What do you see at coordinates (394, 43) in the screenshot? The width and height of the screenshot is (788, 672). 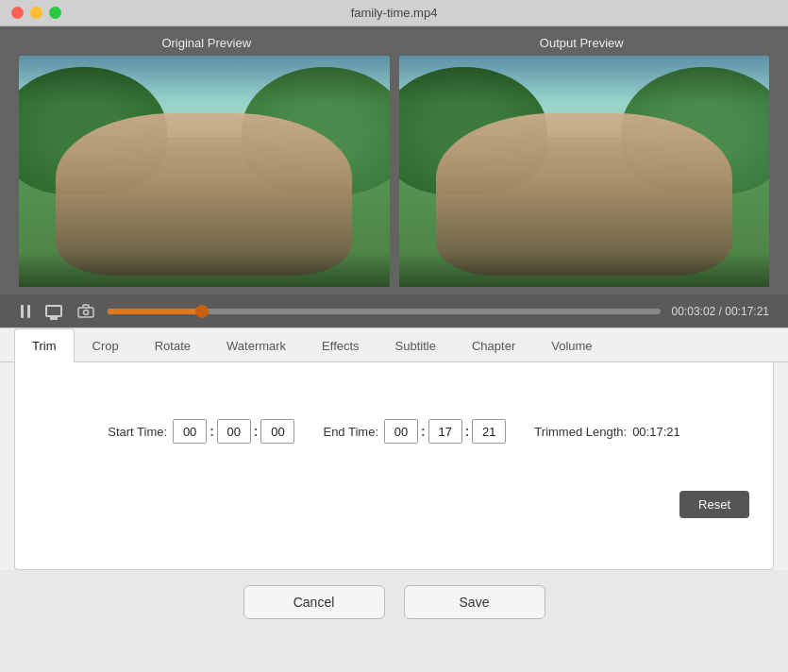 I see `preview-labels: Original Preview Output Preview` at bounding box center [394, 43].